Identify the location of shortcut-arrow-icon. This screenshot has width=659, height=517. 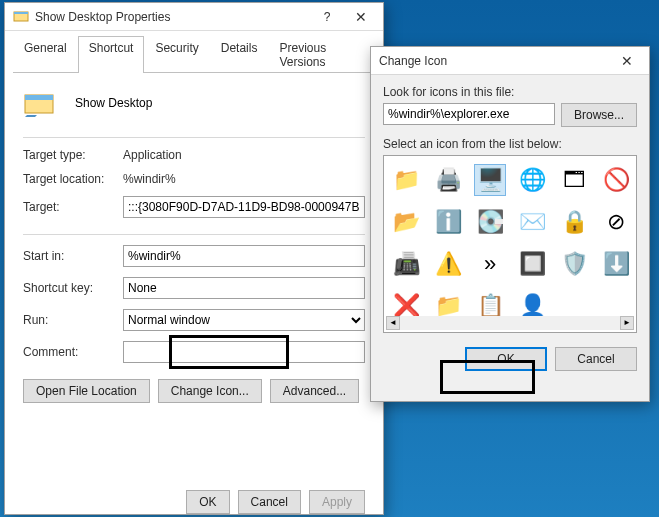
(21, 17).